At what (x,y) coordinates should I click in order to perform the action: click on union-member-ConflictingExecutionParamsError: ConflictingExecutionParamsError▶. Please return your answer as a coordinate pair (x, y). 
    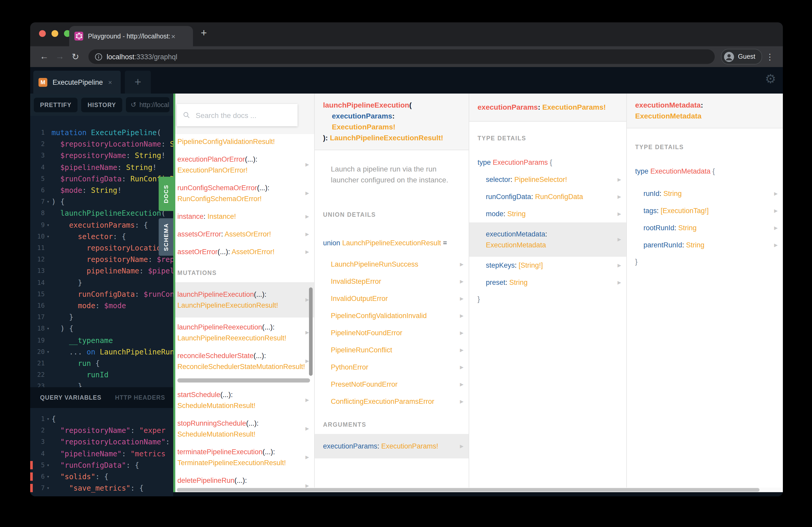
    Looking at the image, I should click on (392, 402).